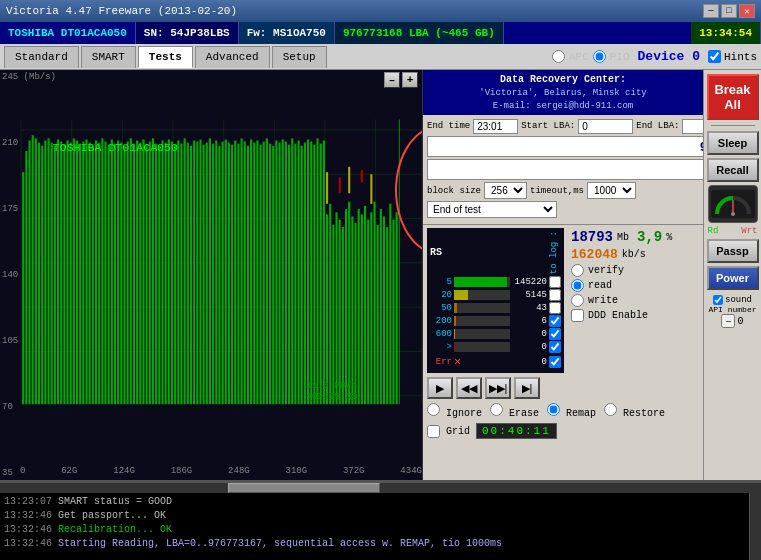 The height and width of the screenshot is (560, 761). Describe the element at coordinates (634, 254) in the screenshot. I see `kbs-stat-row: 162048 kb/s` at that location.